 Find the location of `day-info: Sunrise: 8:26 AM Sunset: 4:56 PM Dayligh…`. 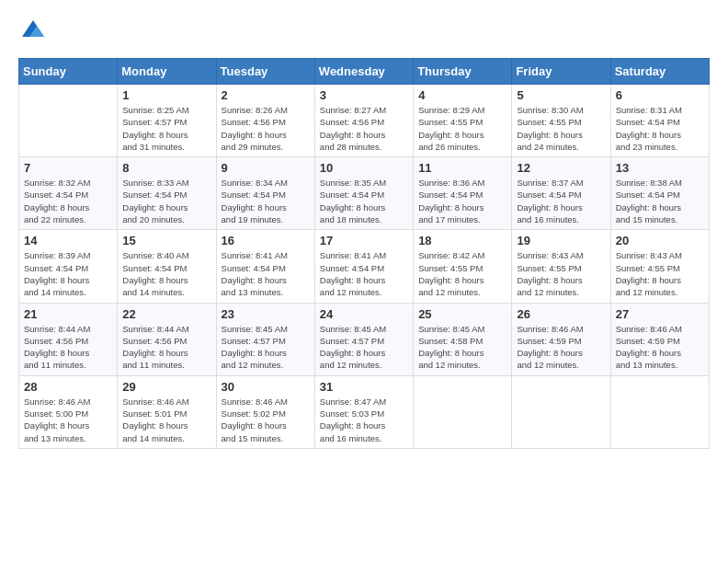

day-info: Sunrise: 8:26 AM Sunset: 4:56 PM Dayligh… is located at coordinates (266, 129).